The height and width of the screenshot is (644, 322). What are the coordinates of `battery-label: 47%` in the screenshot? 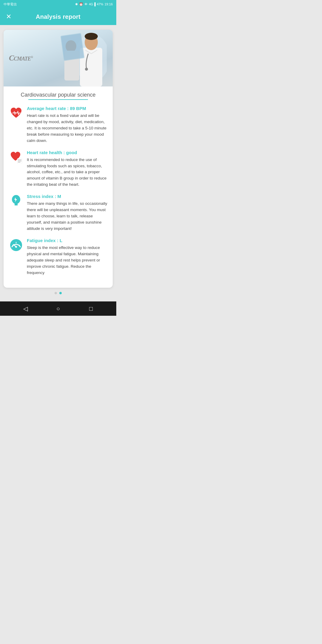 It's located at (100, 4).